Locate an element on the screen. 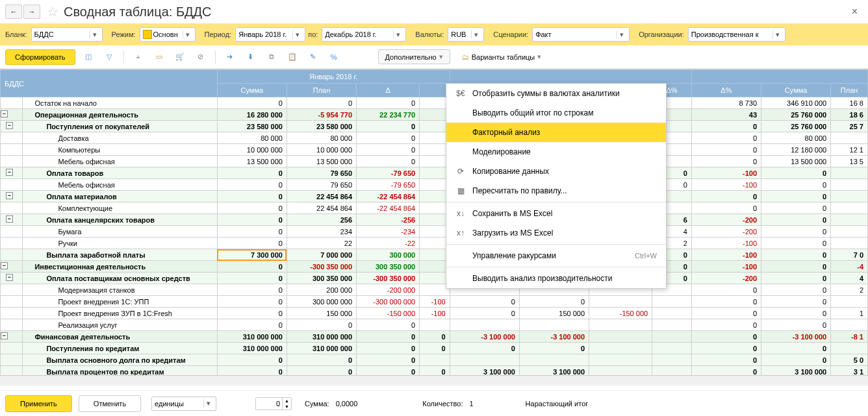 The image size is (868, 416). cell: 22 454 864 is located at coordinates (321, 208).